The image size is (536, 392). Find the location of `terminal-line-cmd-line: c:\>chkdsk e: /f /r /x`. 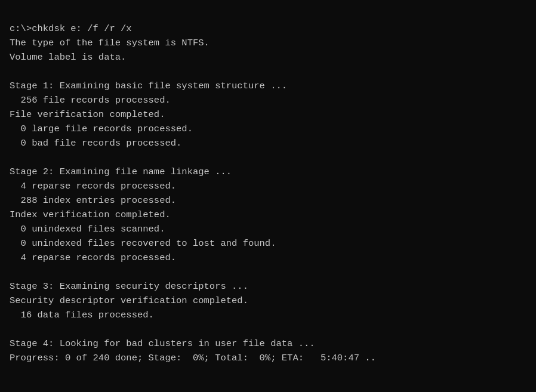

terminal-line-cmd-line: c:\>chkdsk e: /f /r /x is located at coordinates (268, 29).